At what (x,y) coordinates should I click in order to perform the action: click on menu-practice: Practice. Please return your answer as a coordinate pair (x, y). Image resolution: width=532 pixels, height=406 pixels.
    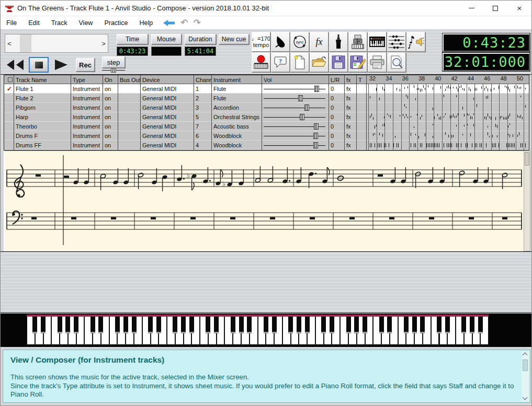
    Looking at the image, I should click on (116, 23).